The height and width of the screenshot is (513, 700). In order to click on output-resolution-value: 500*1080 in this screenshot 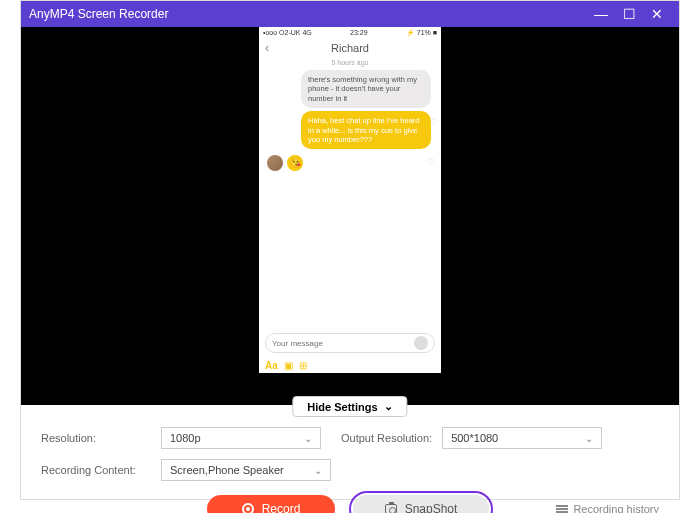, I will do `click(474, 438)`.